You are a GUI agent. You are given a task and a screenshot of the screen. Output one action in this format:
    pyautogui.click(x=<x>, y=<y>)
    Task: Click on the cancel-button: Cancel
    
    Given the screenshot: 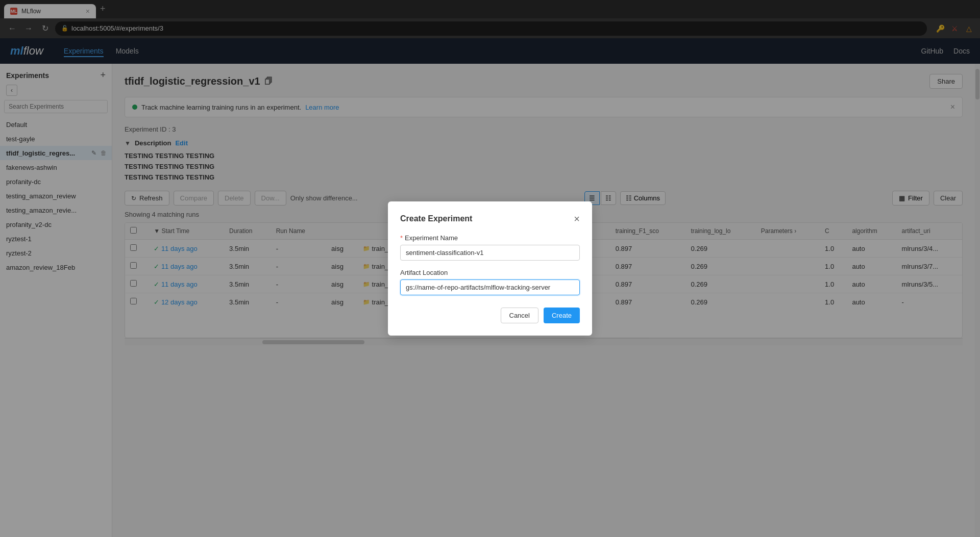 What is the action you would take?
    pyautogui.click(x=520, y=315)
    